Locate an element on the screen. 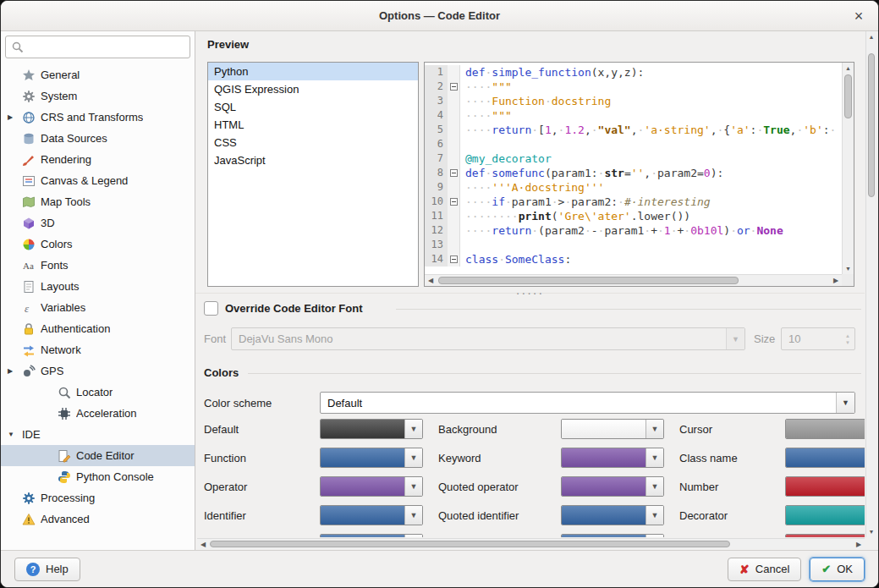  sidebar-item-label: General is located at coordinates (60, 74).